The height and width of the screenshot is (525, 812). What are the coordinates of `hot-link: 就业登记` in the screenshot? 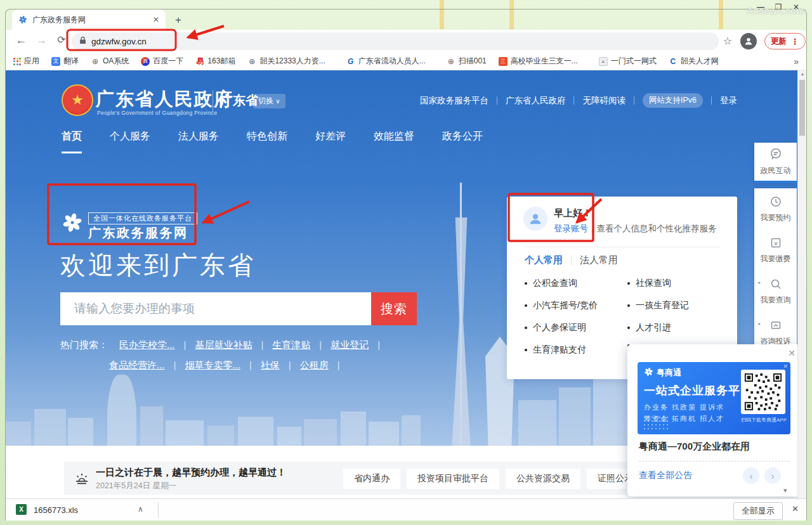 It's located at (355, 345).